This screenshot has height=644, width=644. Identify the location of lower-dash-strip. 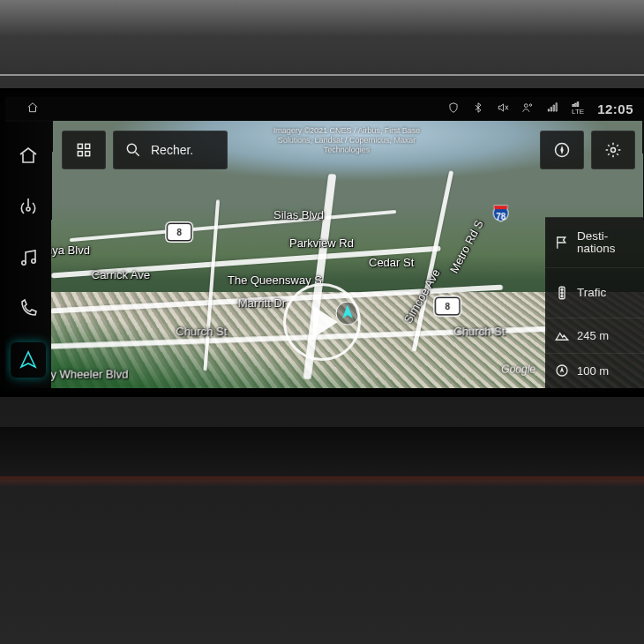
(322, 453).